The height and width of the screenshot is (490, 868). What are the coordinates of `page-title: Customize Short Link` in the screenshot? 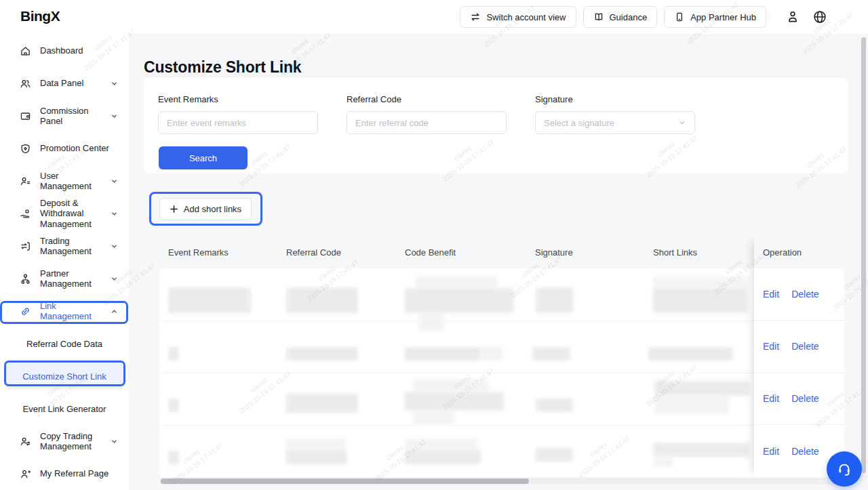 It's located at (222, 68).